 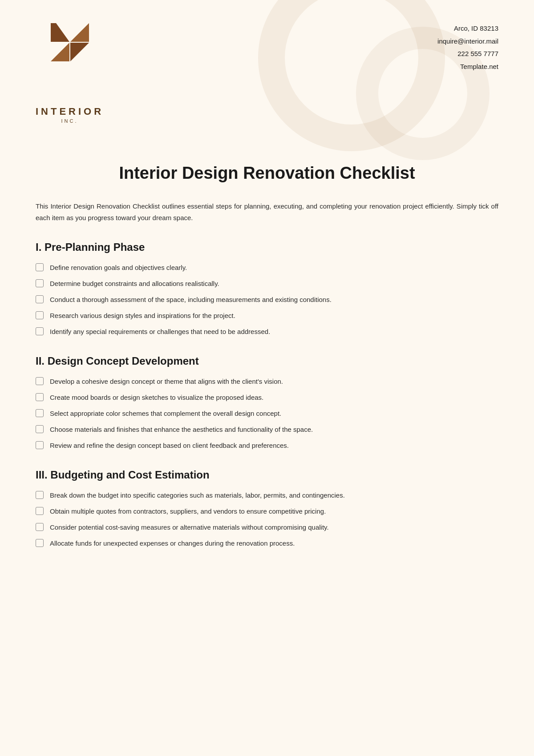 I want to click on company-address: Arco, ID 83213, so click(x=468, y=28).